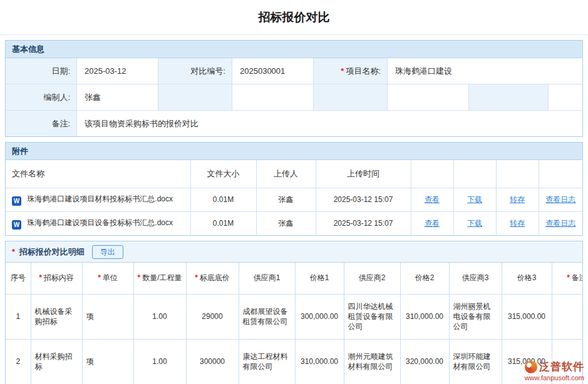 The width and height of the screenshot is (588, 384). What do you see at coordinates (294, 278) in the screenshot?
I see `detail-header-row: 序号 *招标内容 *单位 *数量/工程量 *标底底价 供应商1 价格1 供应商2…` at bounding box center [294, 278].